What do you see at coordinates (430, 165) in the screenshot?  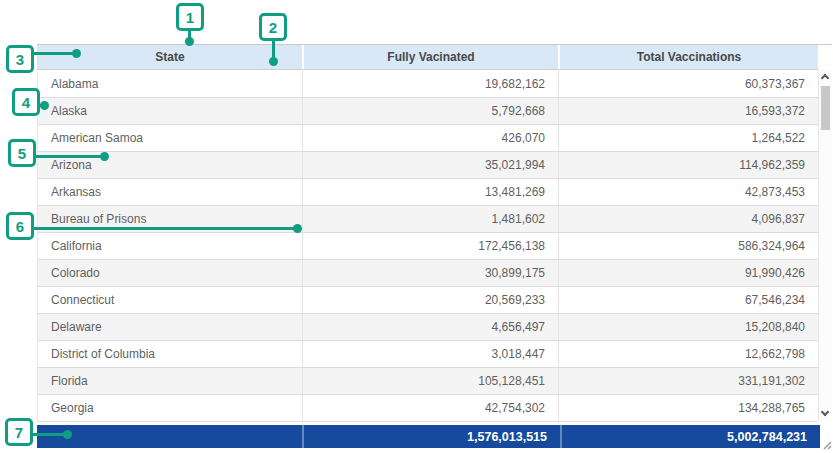 I see `fully-vacinated-cell: 35,021,994` at bounding box center [430, 165].